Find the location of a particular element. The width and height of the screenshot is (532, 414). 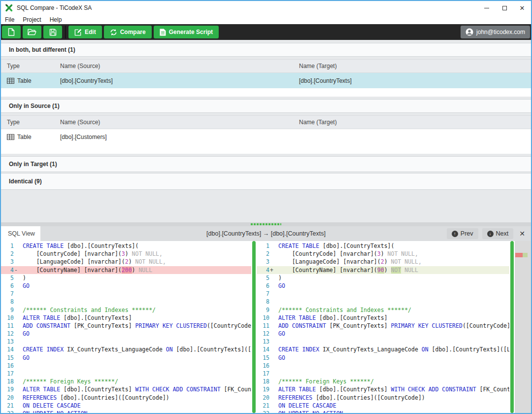

menu-file: File is located at coordinates (10, 20).